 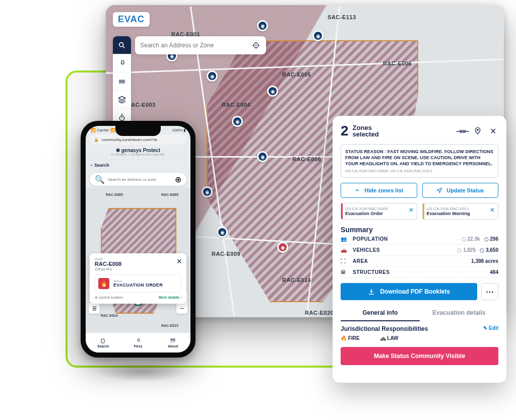 What do you see at coordinates (178, 179) in the screenshot?
I see `locate-icon: ⊕` at bounding box center [178, 179].